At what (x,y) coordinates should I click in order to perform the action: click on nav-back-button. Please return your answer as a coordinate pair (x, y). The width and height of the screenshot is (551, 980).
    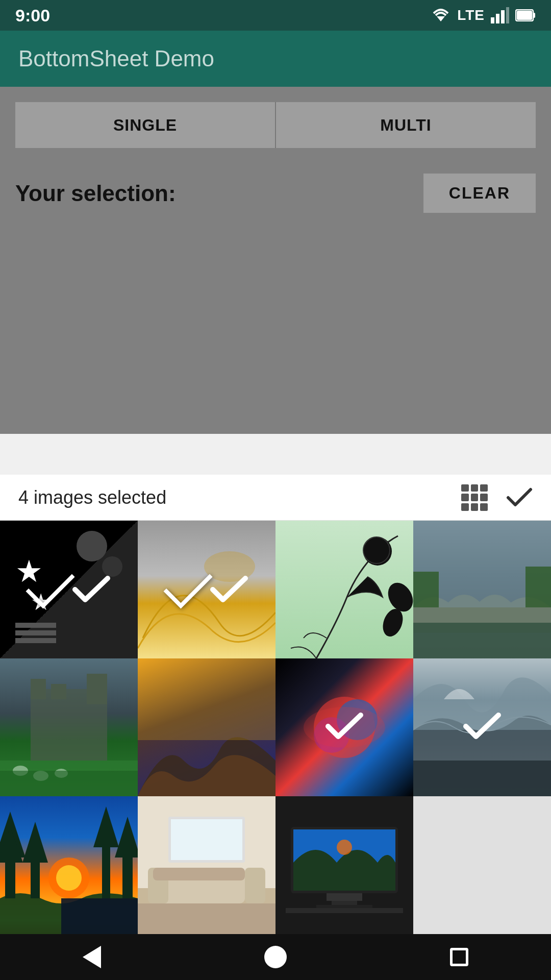
    Looking at the image, I should click on (92, 957).